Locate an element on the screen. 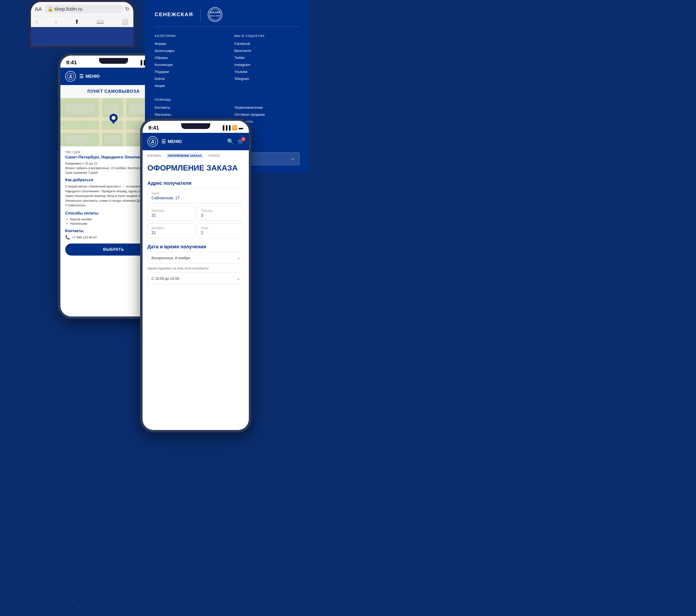 This screenshot has height=616, width=696. social-link-5: Telegram is located at coordinates (267, 79).